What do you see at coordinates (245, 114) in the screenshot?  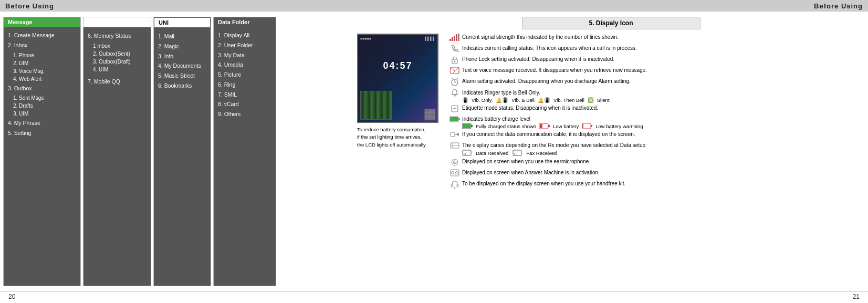 I see `list-item: 9. Others` at bounding box center [245, 114].